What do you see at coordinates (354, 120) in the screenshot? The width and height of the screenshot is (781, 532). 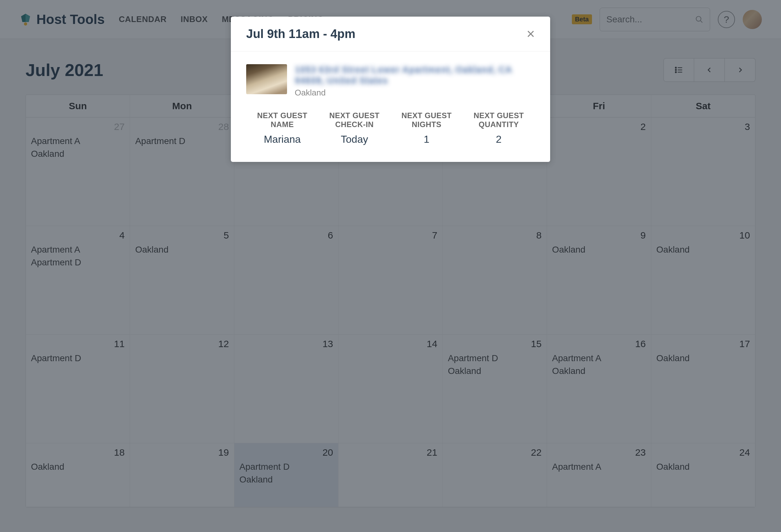 I see `guest-checkin-label: NEXT GUEST CHECK-IN` at bounding box center [354, 120].